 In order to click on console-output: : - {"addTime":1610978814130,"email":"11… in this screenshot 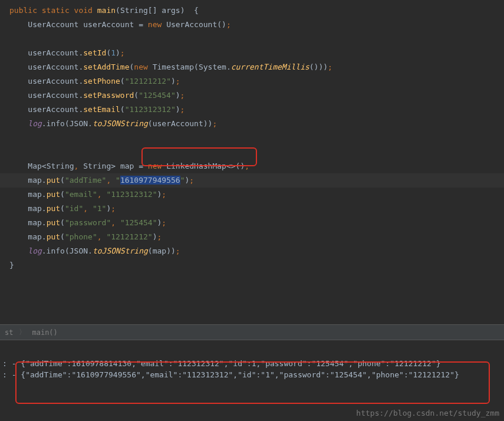, I will do `click(252, 363)`.